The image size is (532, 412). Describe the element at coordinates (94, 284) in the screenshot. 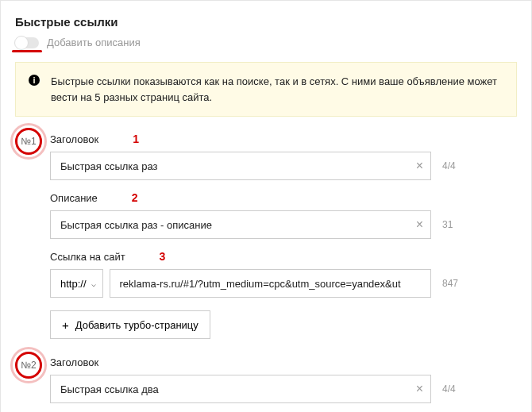

I see `chevron-down-icon: ⌵` at that location.